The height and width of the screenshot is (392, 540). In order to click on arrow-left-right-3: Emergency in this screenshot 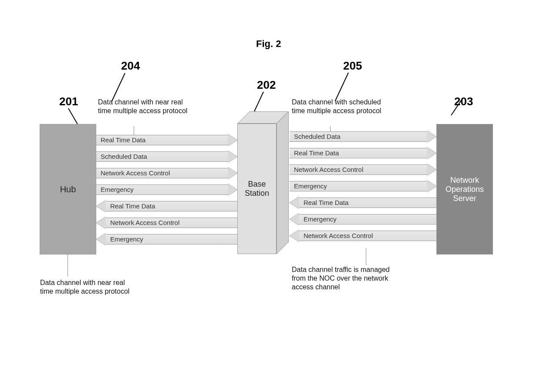, I will do `click(167, 190)`.